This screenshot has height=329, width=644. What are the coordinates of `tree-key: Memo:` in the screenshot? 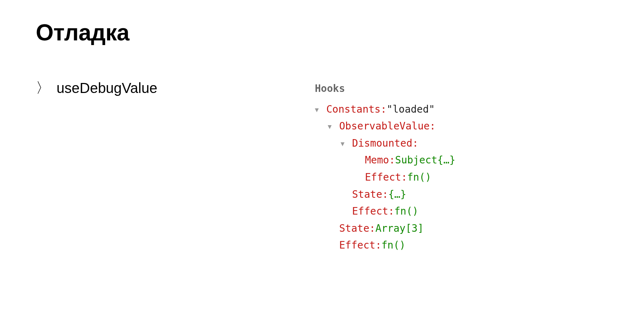 It's located at (380, 160).